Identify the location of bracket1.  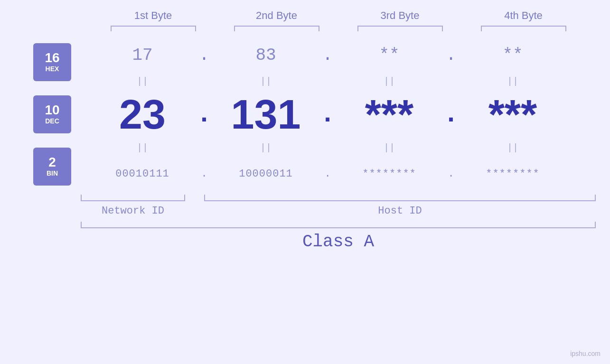
(153, 28).